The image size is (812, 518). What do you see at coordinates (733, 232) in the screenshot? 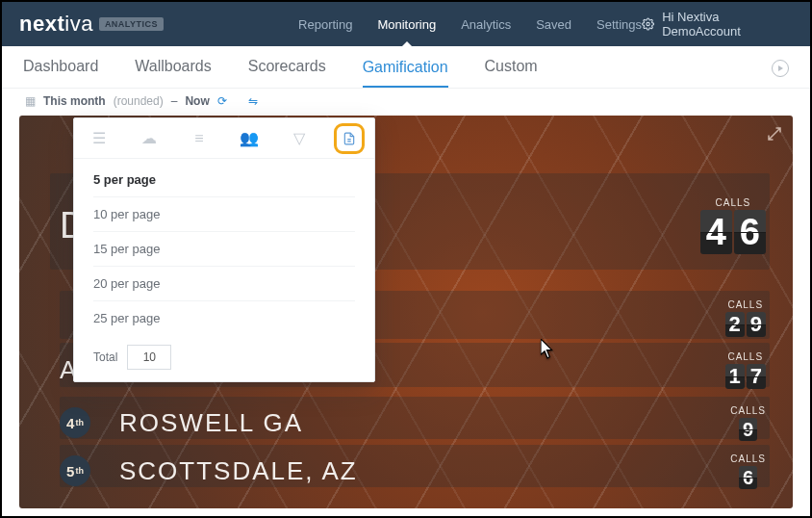
I see `calls-value: 46` at bounding box center [733, 232].